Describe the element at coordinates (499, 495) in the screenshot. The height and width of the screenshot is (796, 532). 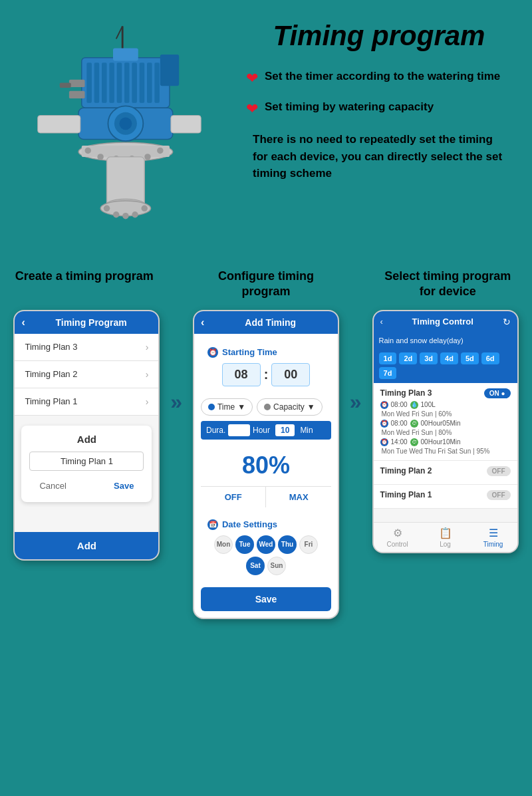
I see `plan1-toggle: OFF` at that location.